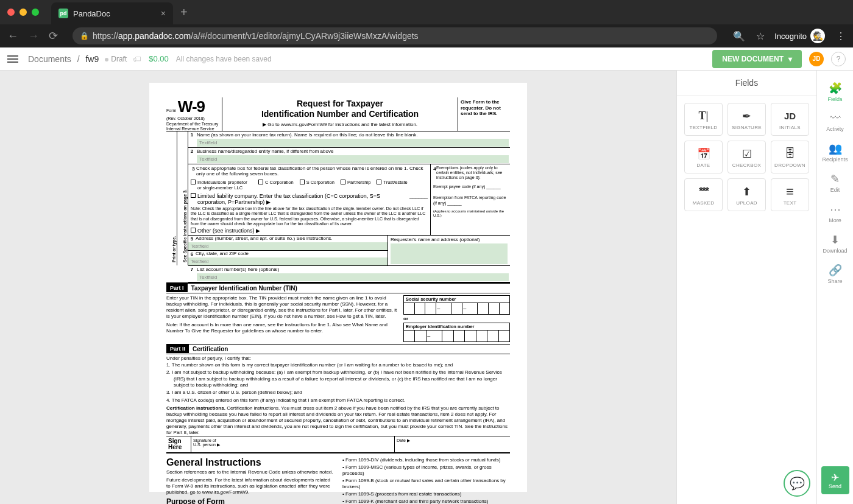  I want to click on part1-text: Enter your TIN in the appropriate box. T…, so click(283, 307).